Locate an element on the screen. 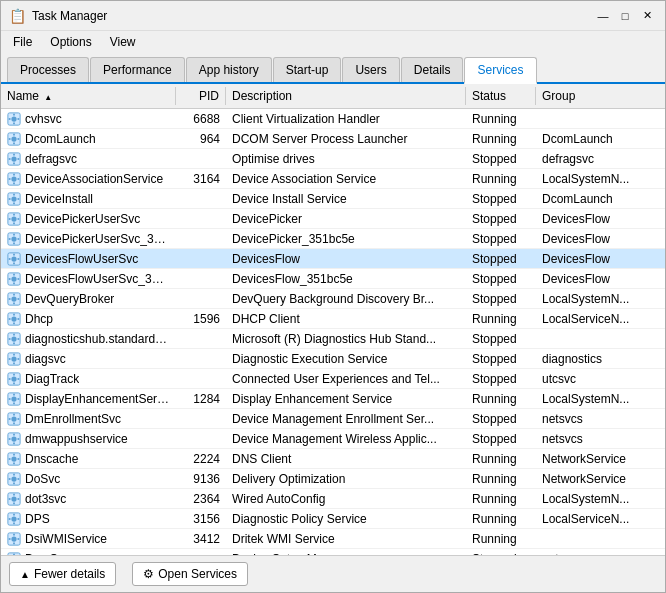  maximize-button: □ is located at coordinates (625, 16).